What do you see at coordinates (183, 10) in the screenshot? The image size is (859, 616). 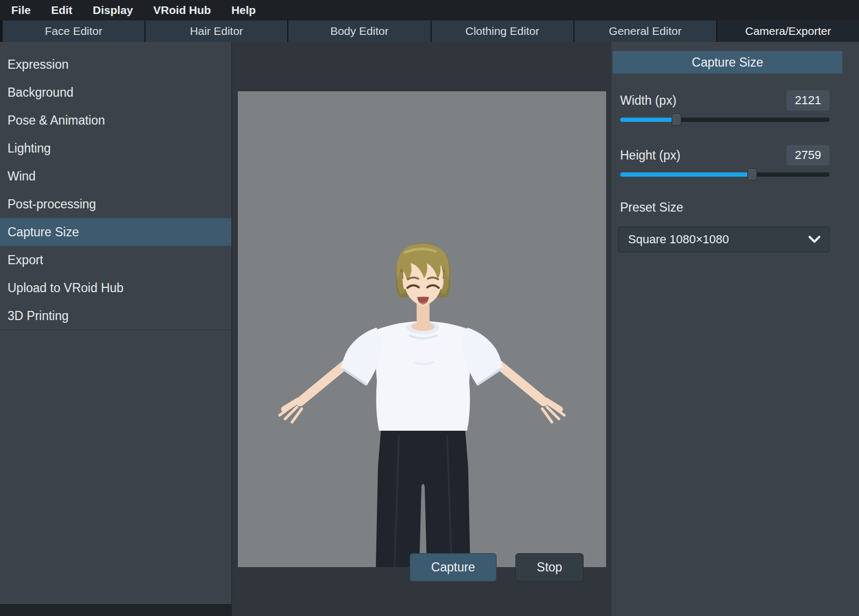 I see `menu-vroid-hub: VRoid Hub` at bounding box center [183, 10].